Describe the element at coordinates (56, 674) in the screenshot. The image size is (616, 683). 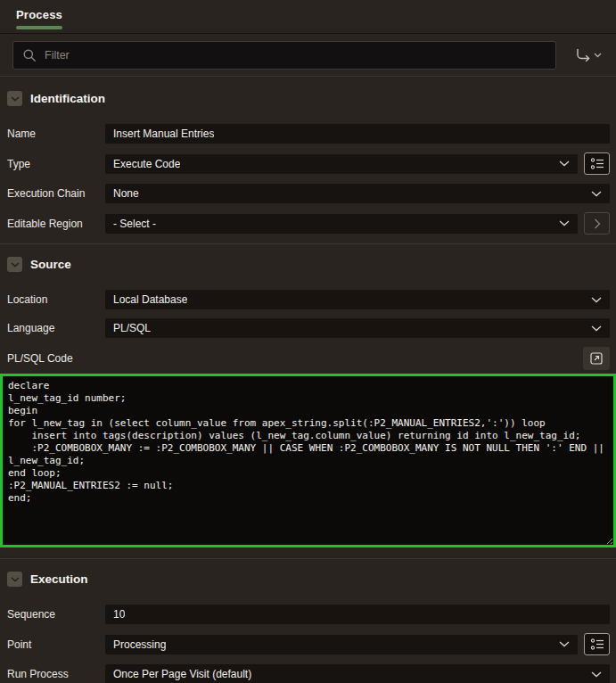
I see `field-label: Run Process` at that location.